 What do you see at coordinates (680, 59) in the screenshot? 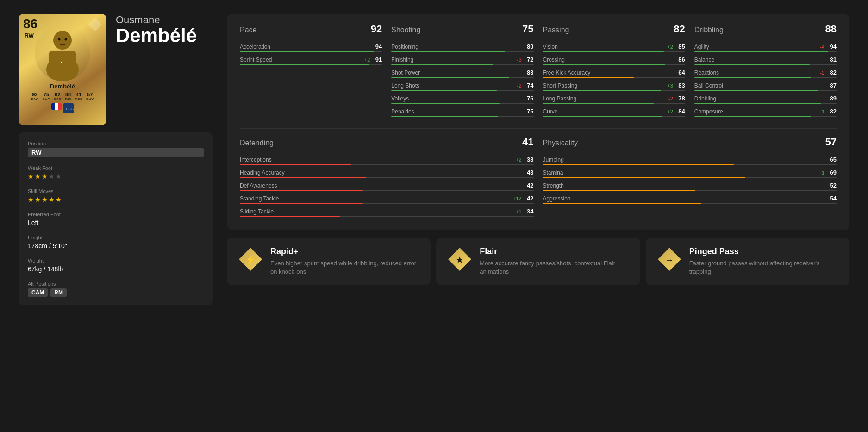
I see `stat-number: 86` at bounding box center [680, 59].